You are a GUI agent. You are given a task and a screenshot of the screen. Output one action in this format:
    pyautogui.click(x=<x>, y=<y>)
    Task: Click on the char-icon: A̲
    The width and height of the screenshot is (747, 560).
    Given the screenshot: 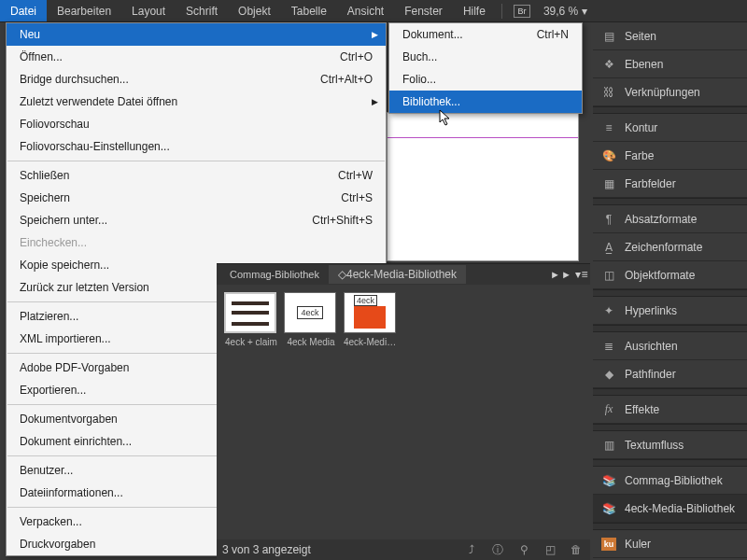 What is the action you would take?
    pyautogui.click(x=609, y=247)
    